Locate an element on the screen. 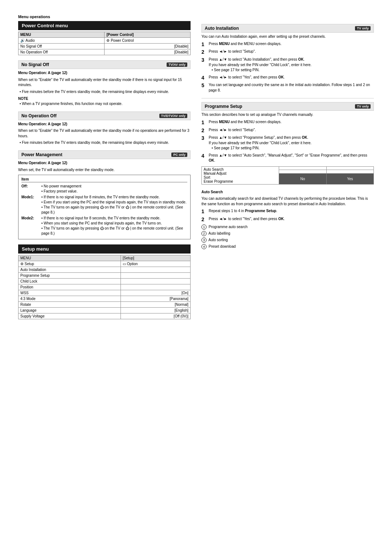  prog-step-1-text: Press MENU and the MENU screen displays. is located at coordinates (291, 123).